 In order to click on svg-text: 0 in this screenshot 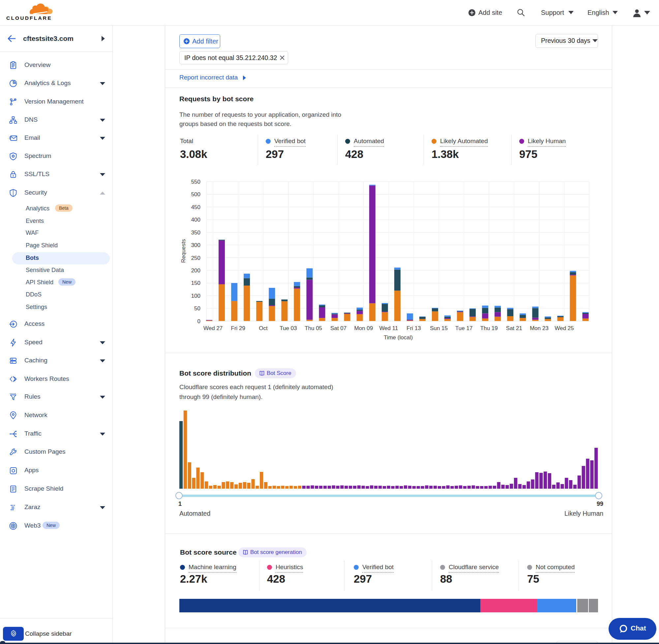, I will do `click(199, 321)`.